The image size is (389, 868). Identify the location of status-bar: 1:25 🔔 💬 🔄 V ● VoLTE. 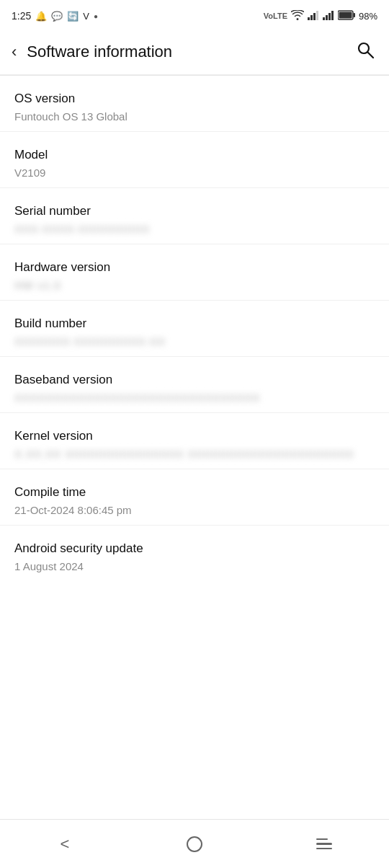
(194, 14).